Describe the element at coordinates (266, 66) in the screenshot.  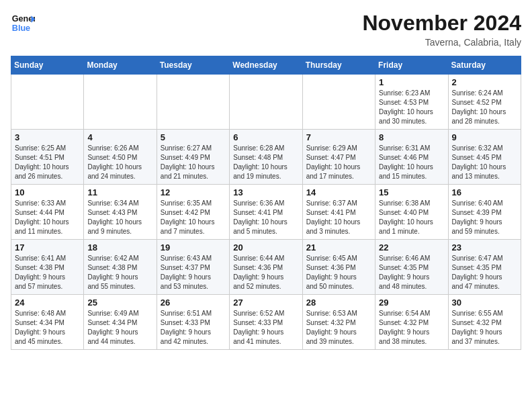
I see `weekday-header-row: SundayMondayTuesdayWednesdayThursdayFrid…` at that location.